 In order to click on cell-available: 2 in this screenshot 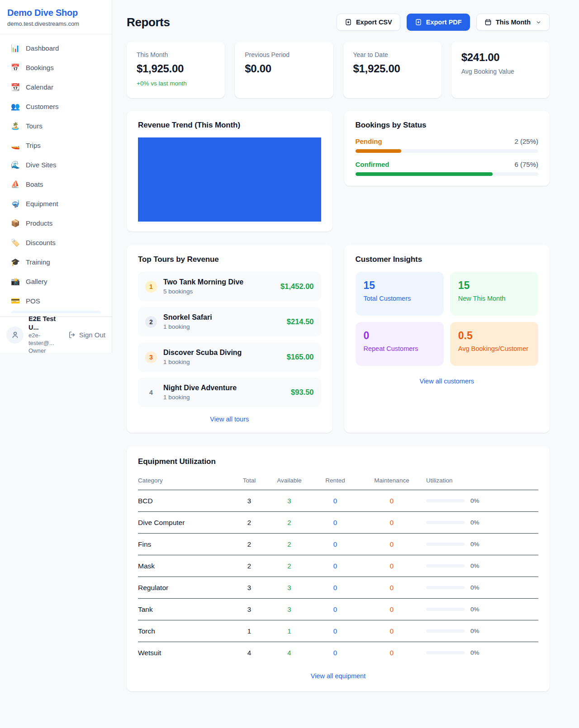, I will do `click(290, 523)`.